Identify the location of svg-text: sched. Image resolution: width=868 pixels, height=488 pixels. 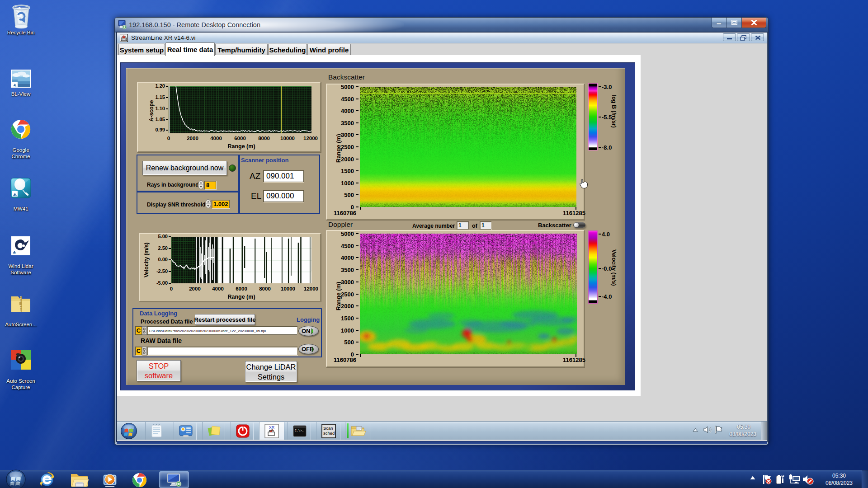
(329, 433).